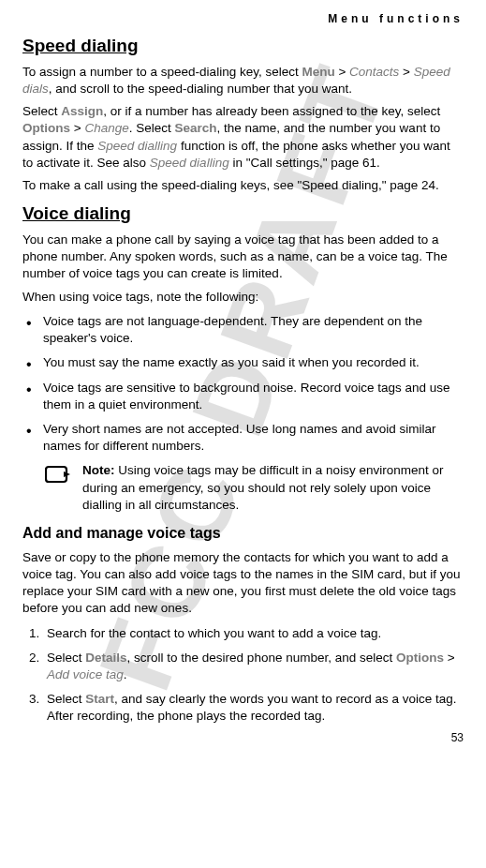  Describe the element at coordinates (243, 297) in the screenshot. I see `voice-dialing-p2: When using voice tags, note the followin…` at that location.